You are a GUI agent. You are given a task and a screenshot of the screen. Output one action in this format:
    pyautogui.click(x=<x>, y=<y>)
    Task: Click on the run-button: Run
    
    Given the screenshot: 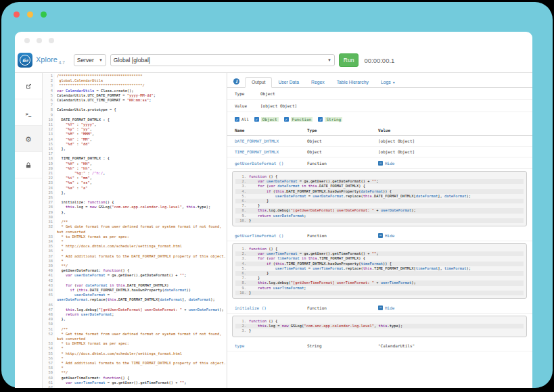 What is the action you would take?
    pyautogui.click(x=349, y=60)
    